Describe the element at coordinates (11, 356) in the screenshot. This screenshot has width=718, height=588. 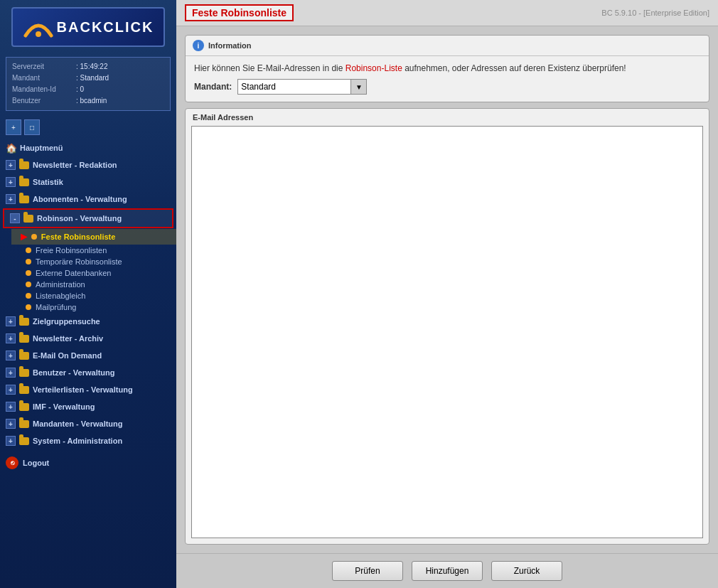
I see `expand-email-icon: +` at that location.